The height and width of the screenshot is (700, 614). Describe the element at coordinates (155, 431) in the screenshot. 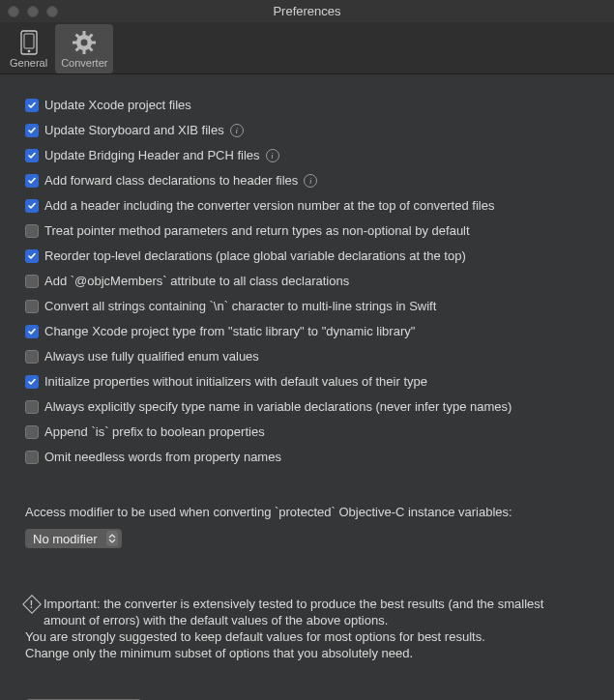

I see `option-label: Append `is` prefix to boolean properties` at that location.